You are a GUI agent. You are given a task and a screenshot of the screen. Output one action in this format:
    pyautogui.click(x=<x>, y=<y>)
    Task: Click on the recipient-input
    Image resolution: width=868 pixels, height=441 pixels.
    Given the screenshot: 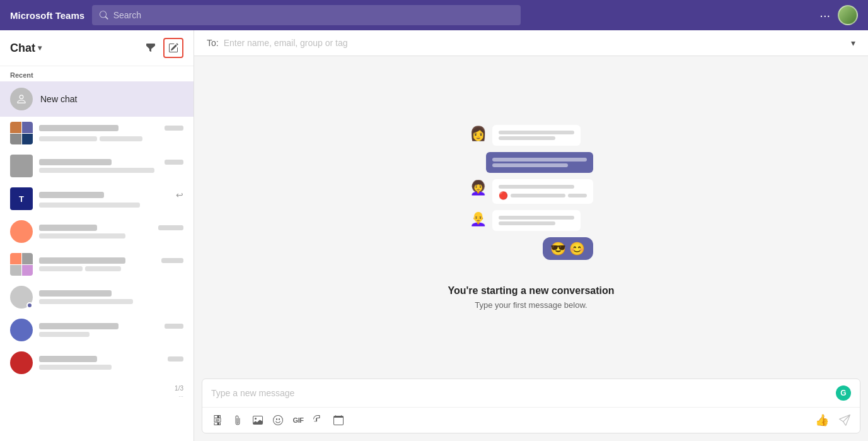 What is the action you would take?
    pyautogui.click(x=535, y=43)
    